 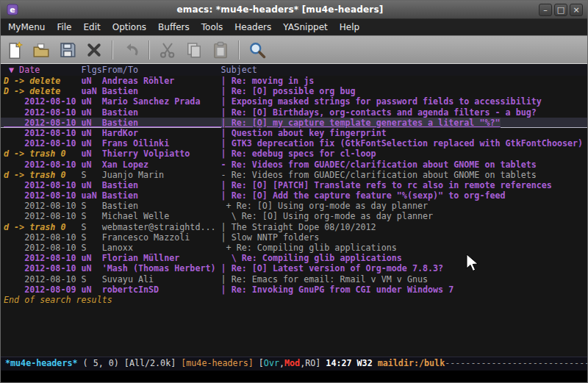 What do you see at coordinates (239, 50) in the screenshot?
I see `toolbar-separator` at bounding box center [239, 50].